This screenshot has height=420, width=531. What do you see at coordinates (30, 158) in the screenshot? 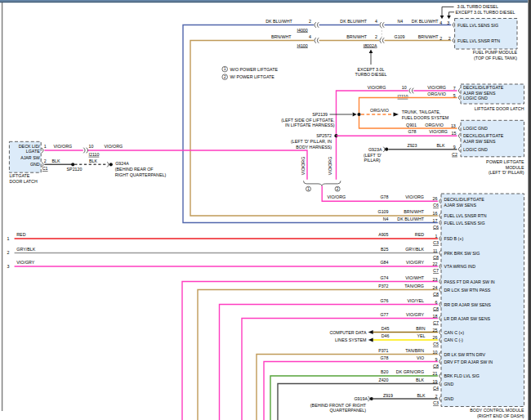
I see `svg-text: AJAR SW` at bounding box center [30, 158].